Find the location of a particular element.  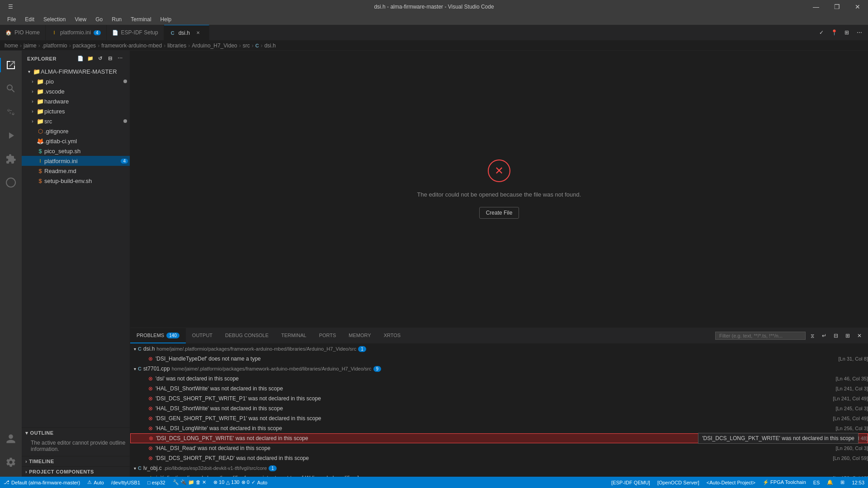

create-file-button: Create File is located at coordinates (499, 213).